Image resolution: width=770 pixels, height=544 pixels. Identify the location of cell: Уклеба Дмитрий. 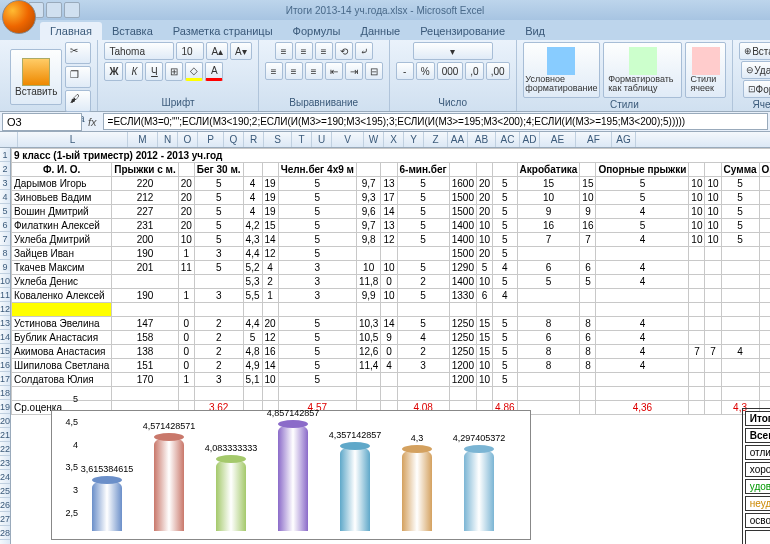
(62, 240).